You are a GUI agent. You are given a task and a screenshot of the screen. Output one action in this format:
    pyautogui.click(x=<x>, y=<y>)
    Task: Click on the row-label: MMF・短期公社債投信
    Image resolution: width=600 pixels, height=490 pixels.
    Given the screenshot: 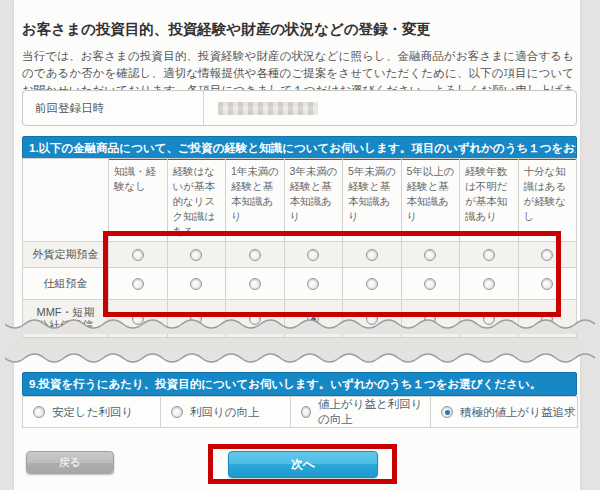 What is the action you would take?
    pyautogui.click(x=66, y=319)
    